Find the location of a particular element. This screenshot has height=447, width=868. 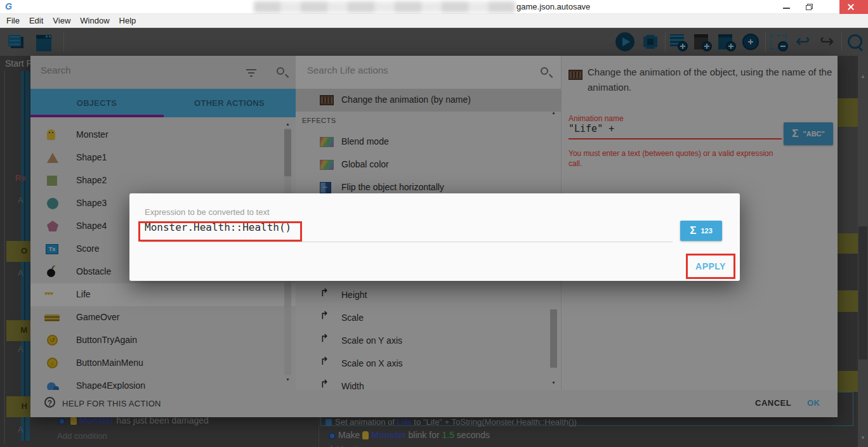

annotation-box-input is located at coordinates (220, 231).